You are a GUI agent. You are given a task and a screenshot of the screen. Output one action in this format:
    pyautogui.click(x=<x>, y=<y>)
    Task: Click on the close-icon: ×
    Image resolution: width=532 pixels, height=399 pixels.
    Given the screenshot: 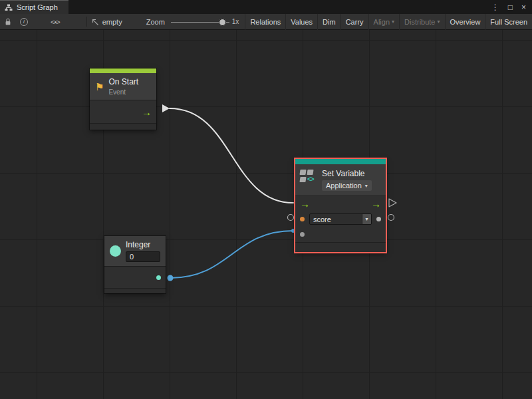 What is the action you would take?
    pyautogui.click(x=524, y=7)
    